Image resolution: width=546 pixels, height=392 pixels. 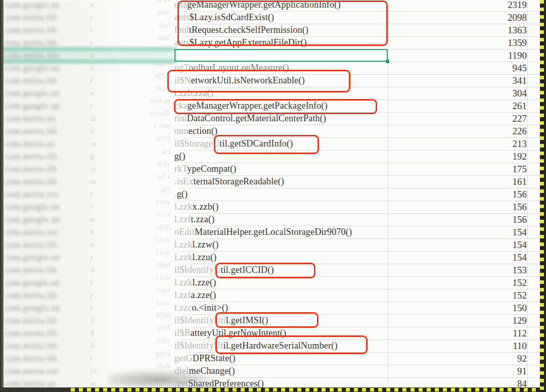 I want to click on method-ghost-prefix: l.zzk, so click(x=183, y=244).